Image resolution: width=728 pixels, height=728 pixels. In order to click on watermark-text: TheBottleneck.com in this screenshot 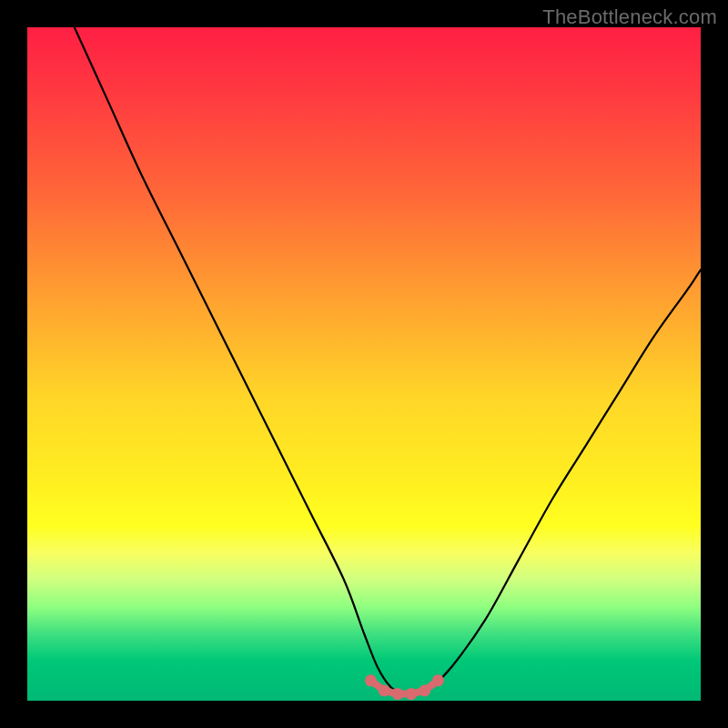, I will do `click(630, 17)`.